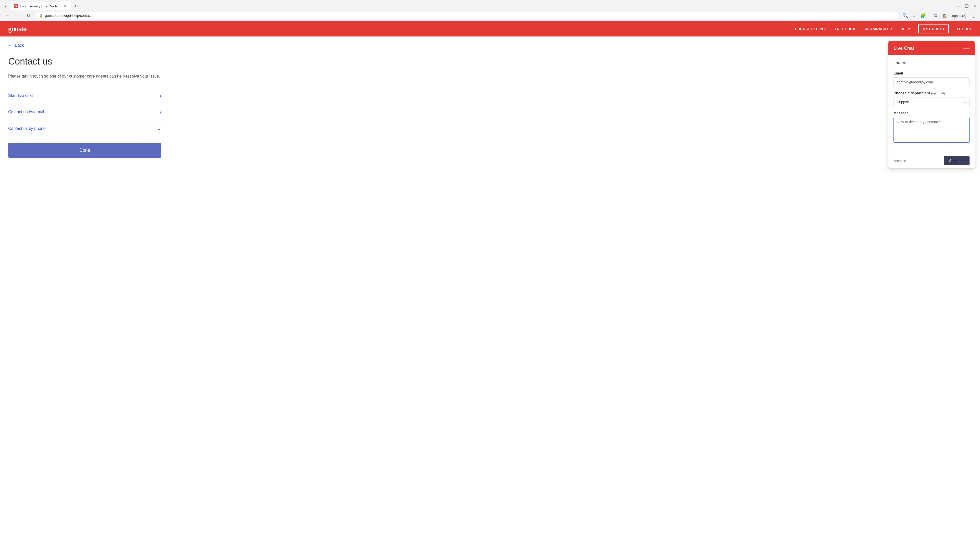 The width and height of the screenshot is (980, 551). Describe the element at coordinates (900, 161) in the screenshot. I see `zendesk-label: zendesk` at that location.